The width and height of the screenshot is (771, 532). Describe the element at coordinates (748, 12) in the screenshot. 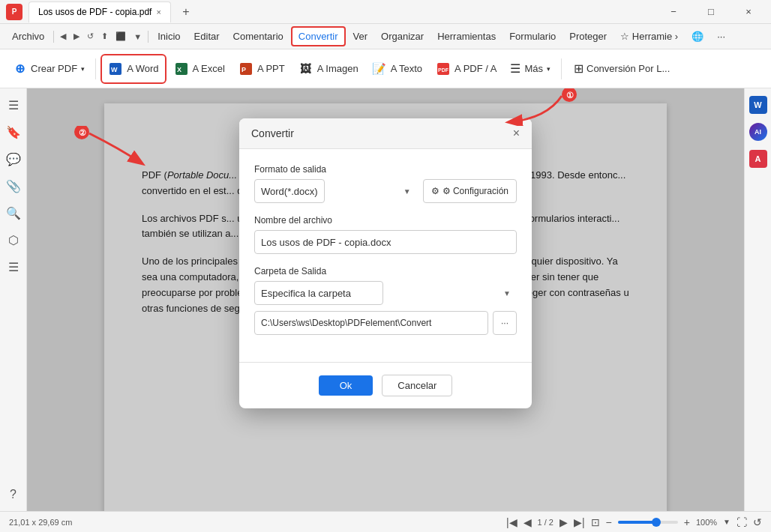

I see `close-btn: ×` at that location.